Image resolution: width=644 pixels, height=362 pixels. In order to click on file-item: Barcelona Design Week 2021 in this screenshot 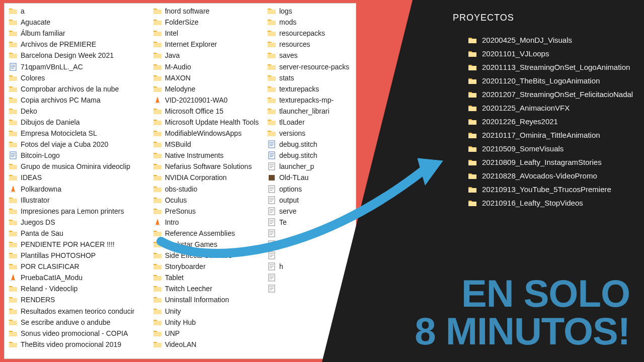, I will do `click(80, 55)`.